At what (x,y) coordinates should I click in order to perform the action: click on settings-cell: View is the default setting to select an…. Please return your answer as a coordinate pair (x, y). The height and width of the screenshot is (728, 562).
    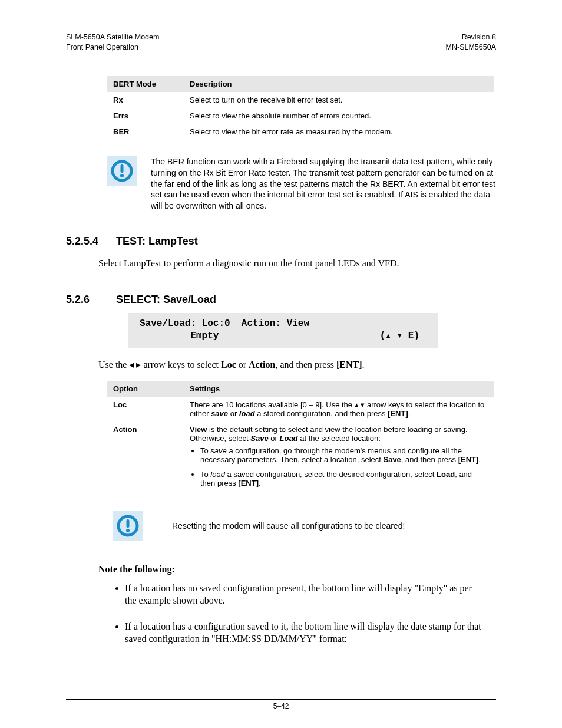
    Looking at the image, I should click on (339, 459).